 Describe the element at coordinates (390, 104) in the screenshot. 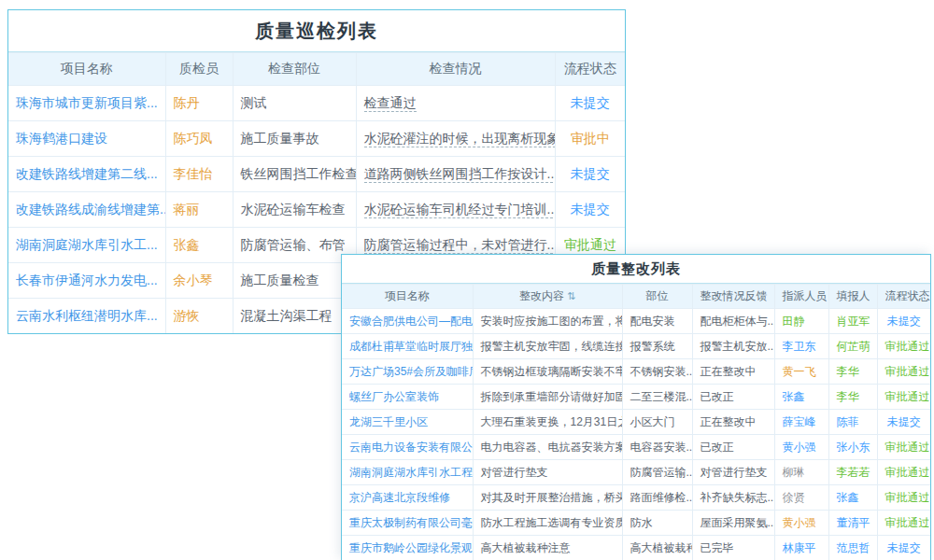

I see `situation-text: 检查通过` at that location.